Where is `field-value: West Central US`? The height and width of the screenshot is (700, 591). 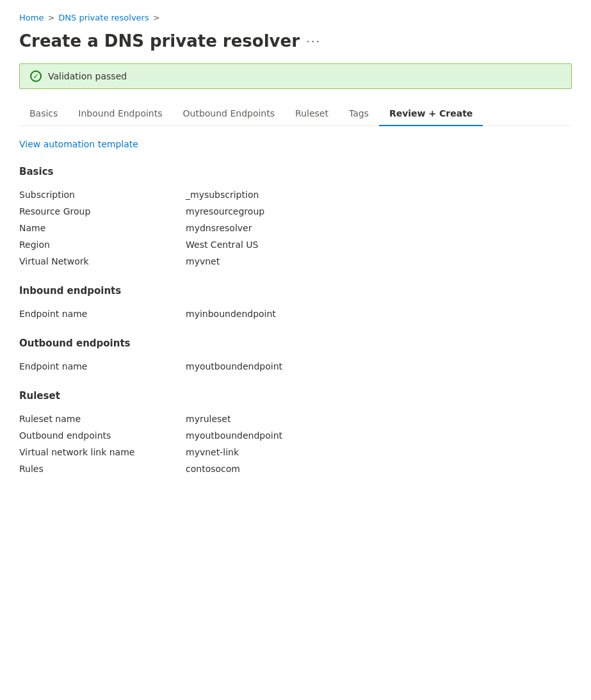 field-value: West Central US is located at coordinates (379, 245).